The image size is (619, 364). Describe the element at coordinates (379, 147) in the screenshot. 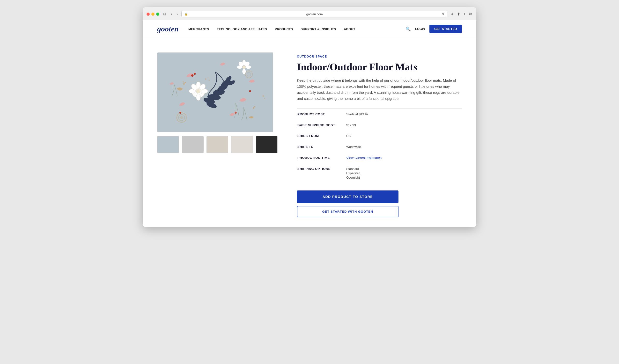

I see `detail-row-ships-to: SHIPS TO Worldwide` at that location.